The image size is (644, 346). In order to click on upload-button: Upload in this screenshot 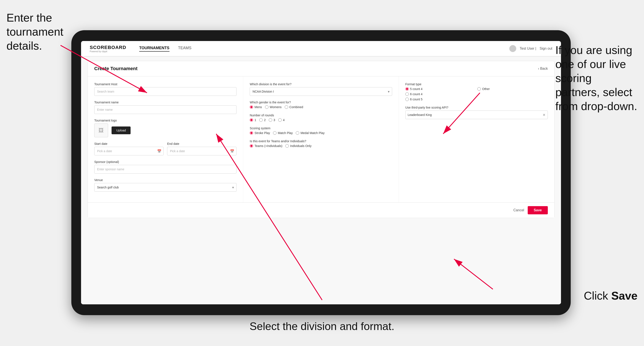, I will do `click(121, 130)`.